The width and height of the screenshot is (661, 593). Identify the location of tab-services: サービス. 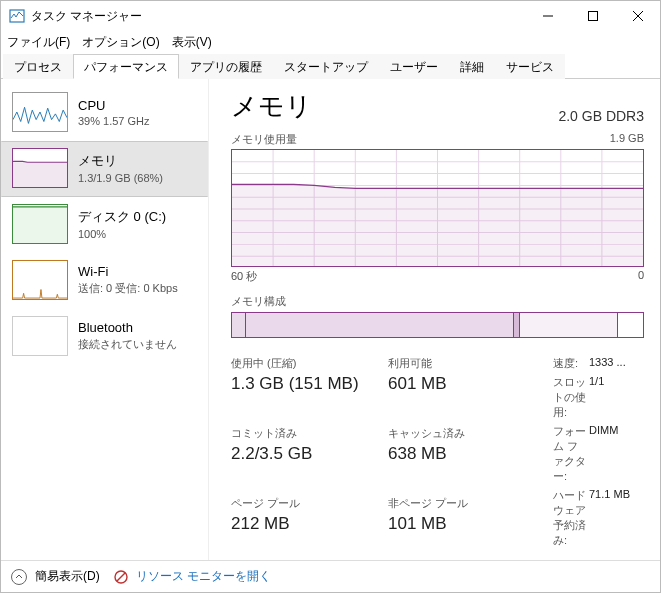
(530, 66).